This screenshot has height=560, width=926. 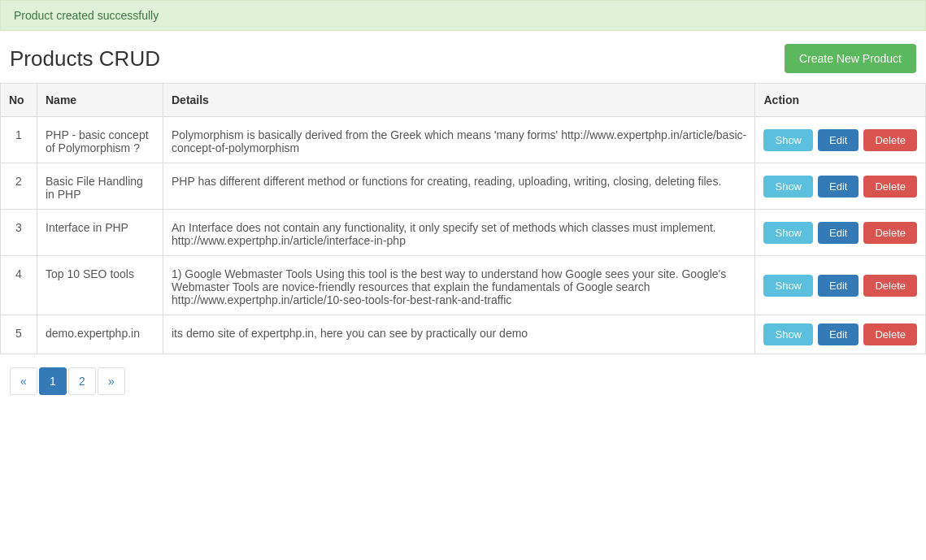 What do you see at coordinates (101, 140) in the screenshot?
I see `row-name: PHP - basic concept of Polymorphism ?` at bounding box center [101, 140].